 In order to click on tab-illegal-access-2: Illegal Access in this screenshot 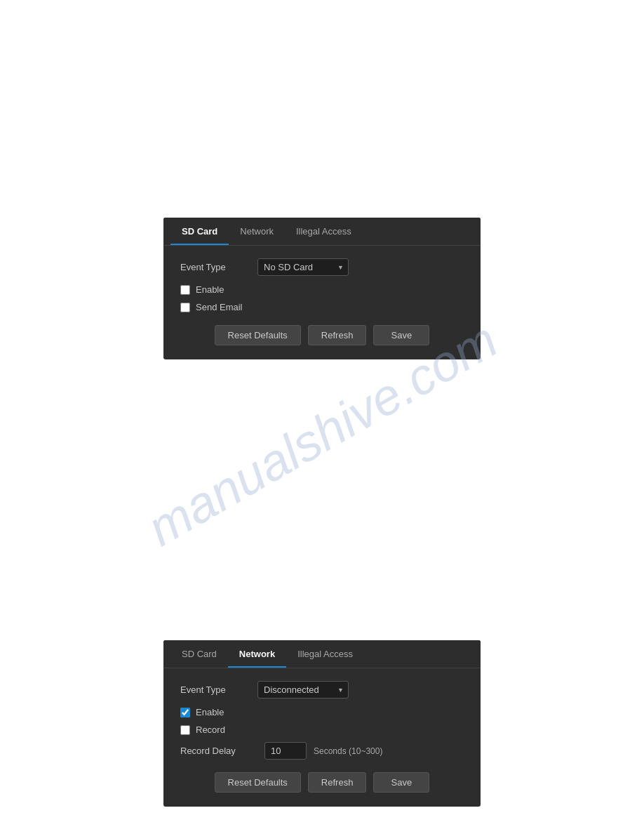, I will do `click(326, 654)`.